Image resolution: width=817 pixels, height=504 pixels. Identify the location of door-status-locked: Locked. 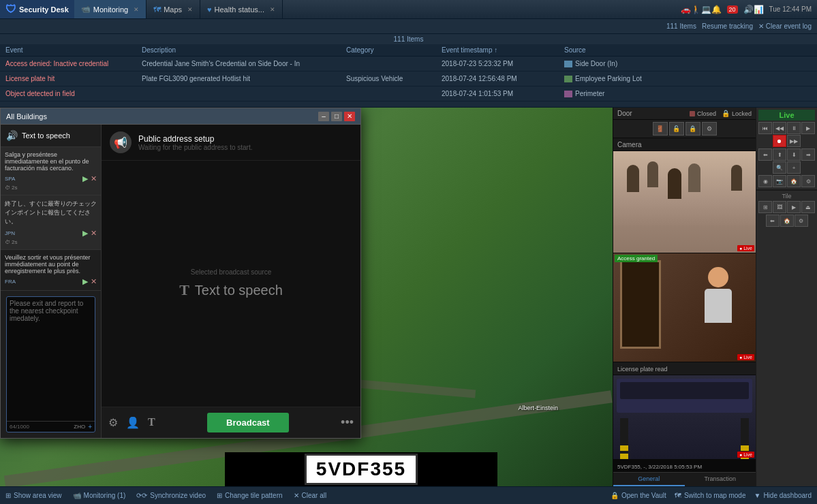
(741, 114).